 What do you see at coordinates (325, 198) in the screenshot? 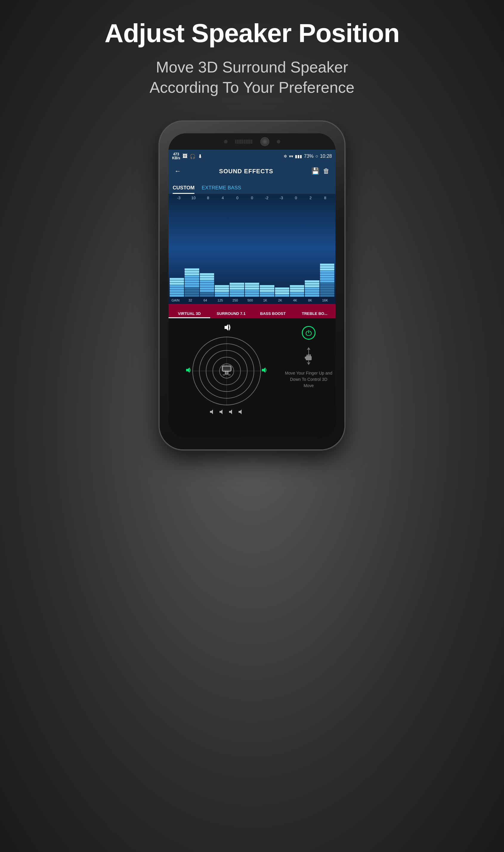
I see `eq-val-10: 8` at bounding box center [325, 198].